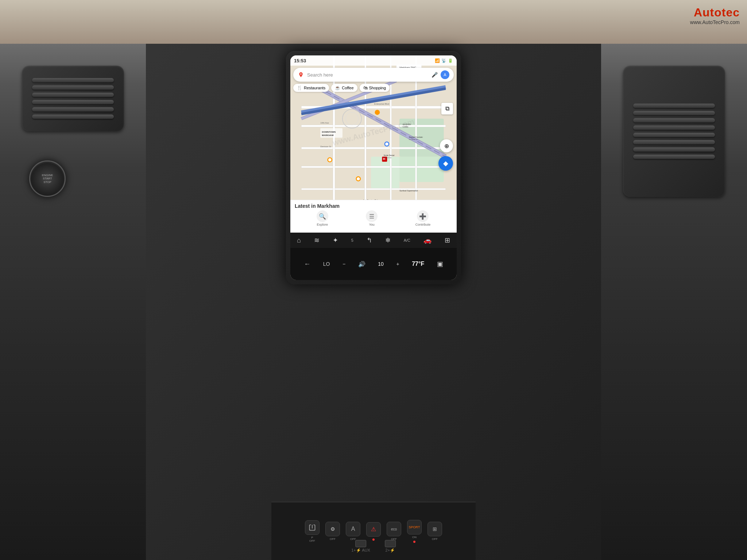 The image size is (747, 560). I want to click on fan-icon: ✦, so click(336, 240).